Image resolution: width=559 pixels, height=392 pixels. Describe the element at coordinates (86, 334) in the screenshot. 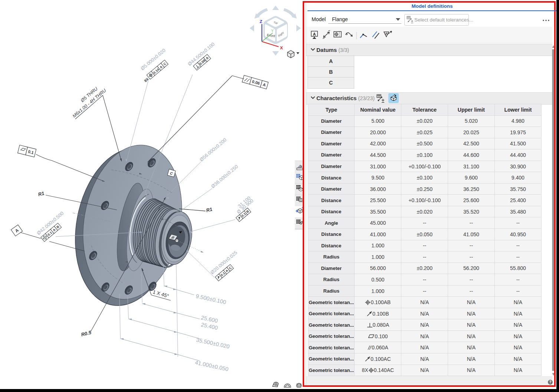

I see `svg-text: R0.5` at that location.